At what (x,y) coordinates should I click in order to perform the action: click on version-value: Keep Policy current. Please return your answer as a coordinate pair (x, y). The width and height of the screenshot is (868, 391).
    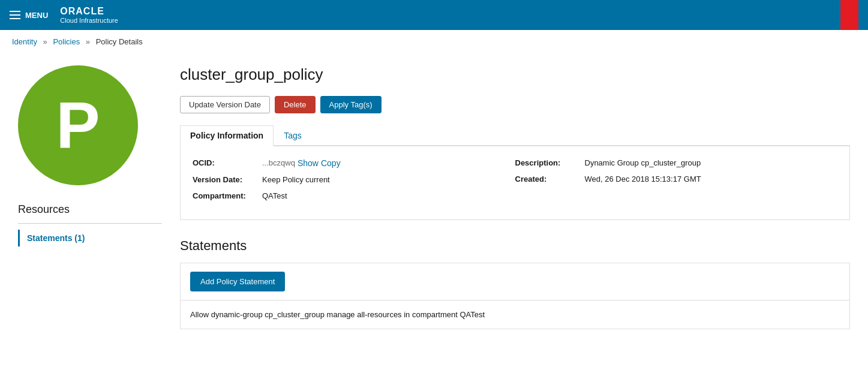
    Looking at the image, I should click on (296, 180).